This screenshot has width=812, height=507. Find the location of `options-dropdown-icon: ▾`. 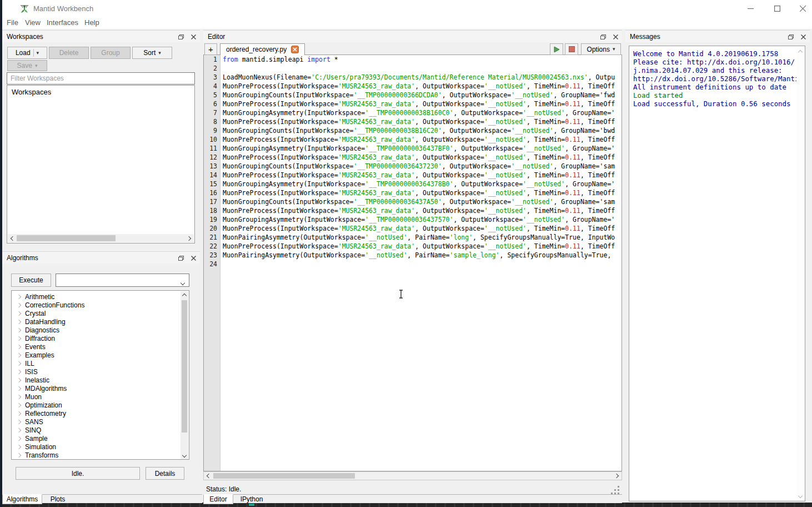

options-dropdown-icon: ▾ is located at coordinates (614, 49).